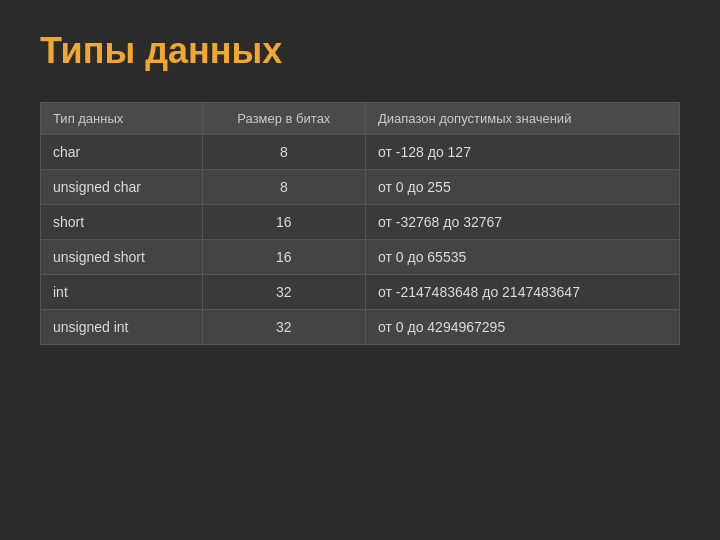 The height and width of the screenshot is (540, 720). I want to click on cell-type: unsigned short, so click(122, 258).